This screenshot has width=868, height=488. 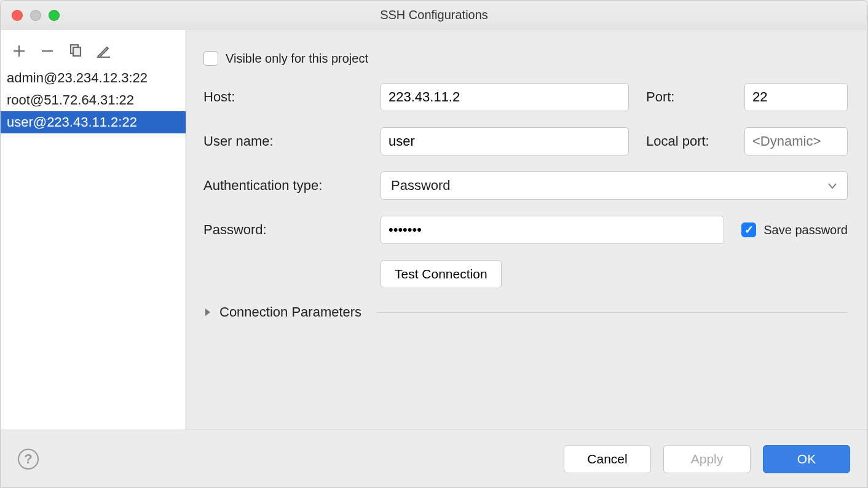 What do you see at coordinates (505, 141) in the screenshot?
I see `username-input` at bounding box center [505, 141].